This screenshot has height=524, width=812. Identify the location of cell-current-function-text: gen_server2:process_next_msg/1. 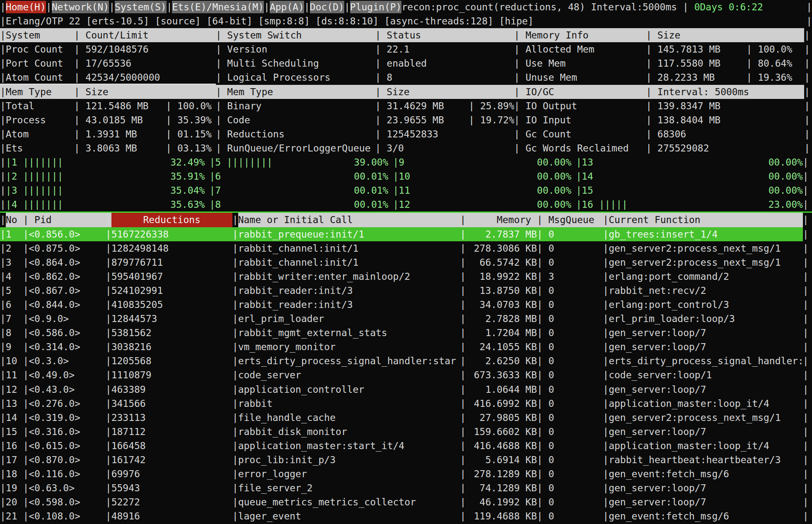
(694, 262).